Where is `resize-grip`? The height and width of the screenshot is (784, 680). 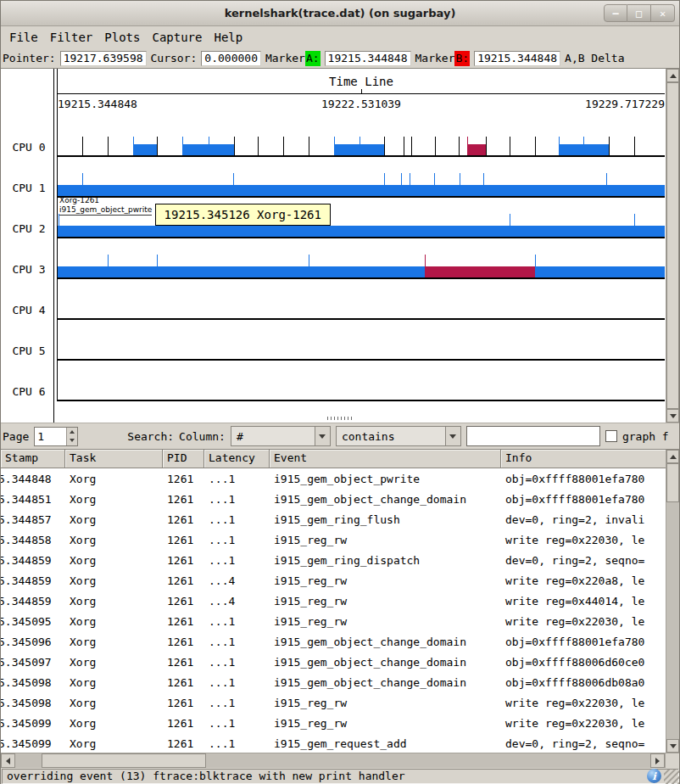
resize-grip is located at coordinates (672, 777).